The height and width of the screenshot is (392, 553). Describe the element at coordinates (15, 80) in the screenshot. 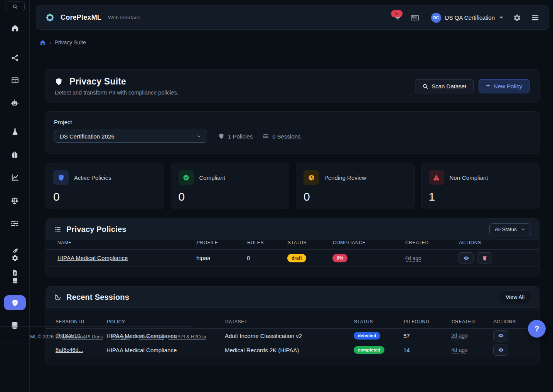

I see `table-icon` at that location.